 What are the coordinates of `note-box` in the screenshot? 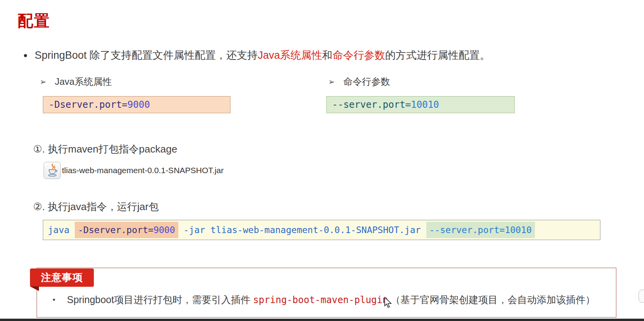 It's located at (326, 293).